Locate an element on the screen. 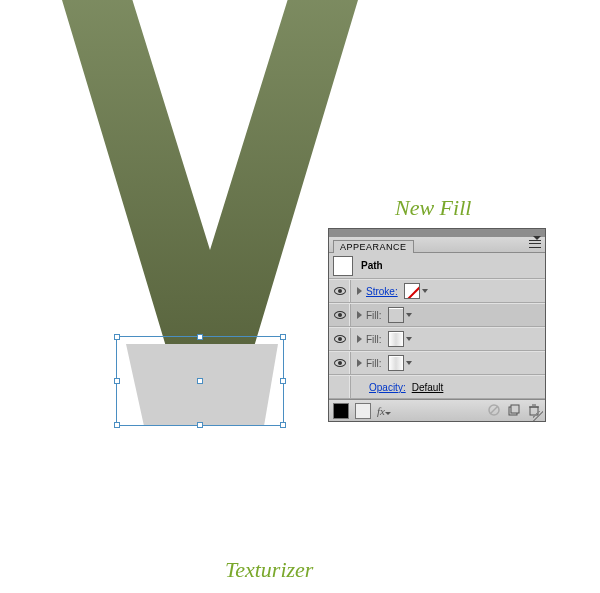 The height and width of the screenshot is (593, 600). visibility-spacer is located at coordinates (340, 387).